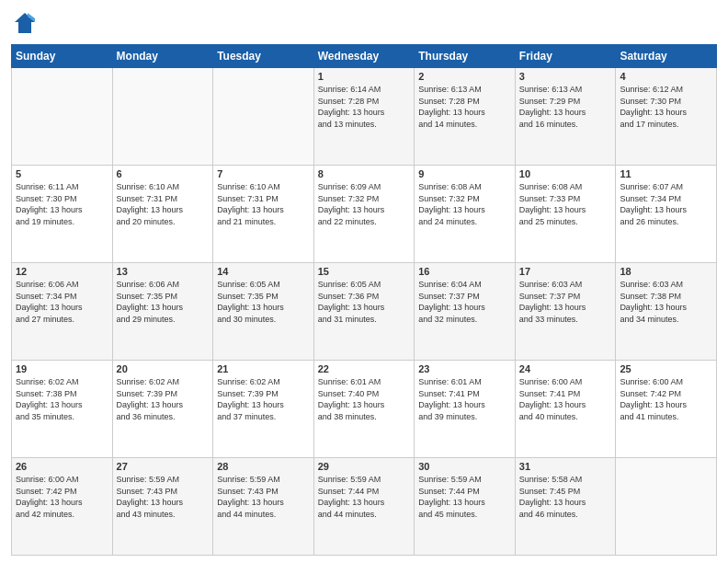 Image resolution: width=728 pixels, height=563 pixels. Describe the element at coordinates (264, 57) in the screenshot. I see `weekday-header-tuesday: Tuesday` at that location.